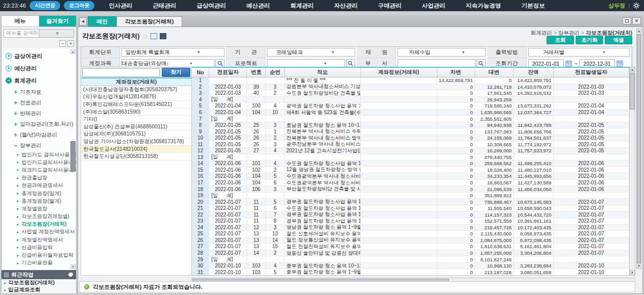  Describe the element at coordinates (258, 6) in the screenshot. I see `global-menu-item: 예산관리` at that location.